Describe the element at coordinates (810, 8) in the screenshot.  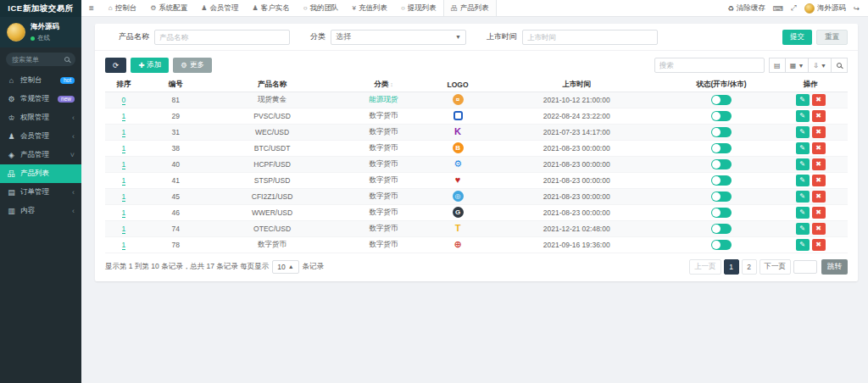
I see `avatar` at that location.